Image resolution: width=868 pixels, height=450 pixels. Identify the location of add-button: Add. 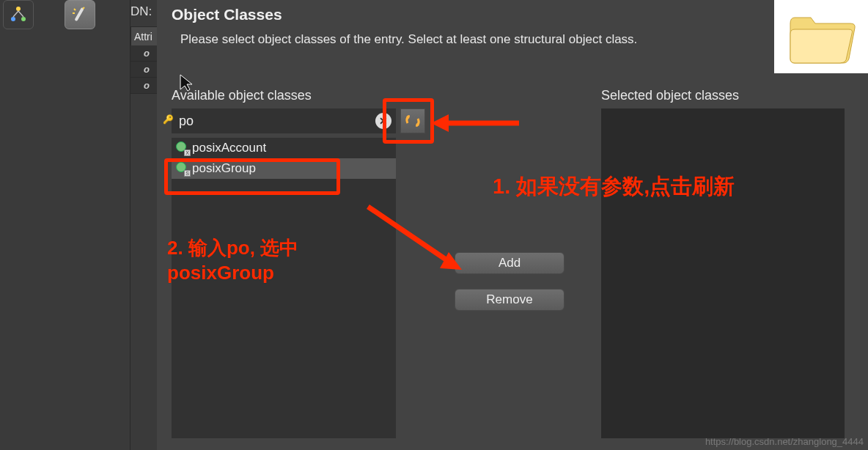
(510, 263).